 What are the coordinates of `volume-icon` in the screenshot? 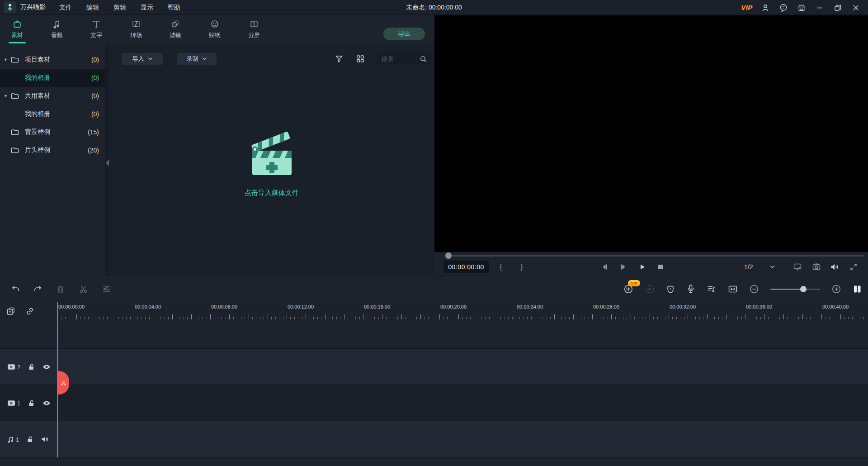 It's located at (835, 267).